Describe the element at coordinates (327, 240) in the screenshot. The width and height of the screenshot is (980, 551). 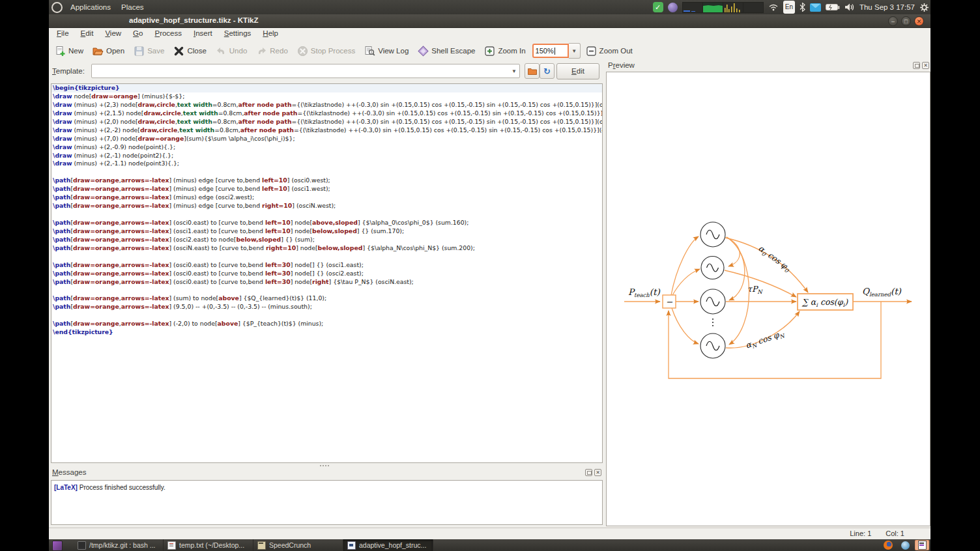
I see `code-line: \path[draw=orange,arrows=-latex] (osci2.…` at that location.